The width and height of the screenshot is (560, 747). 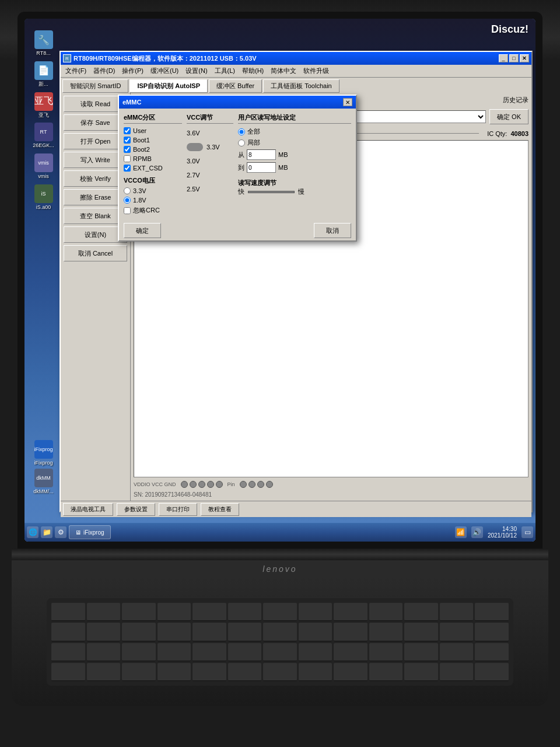 I want to click on taskbar-right: 📶 🔊 14:30 2021/10/12 ▭, so click(x=494, y=532).